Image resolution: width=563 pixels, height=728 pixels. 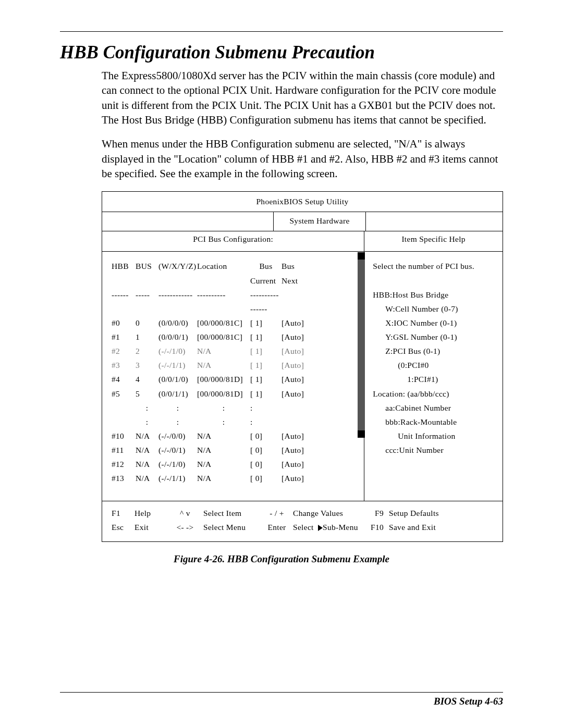 I want to click on figure-caption: Figure 4-26. HBB Configuration Submenu E…, so click(x=282, y=559).